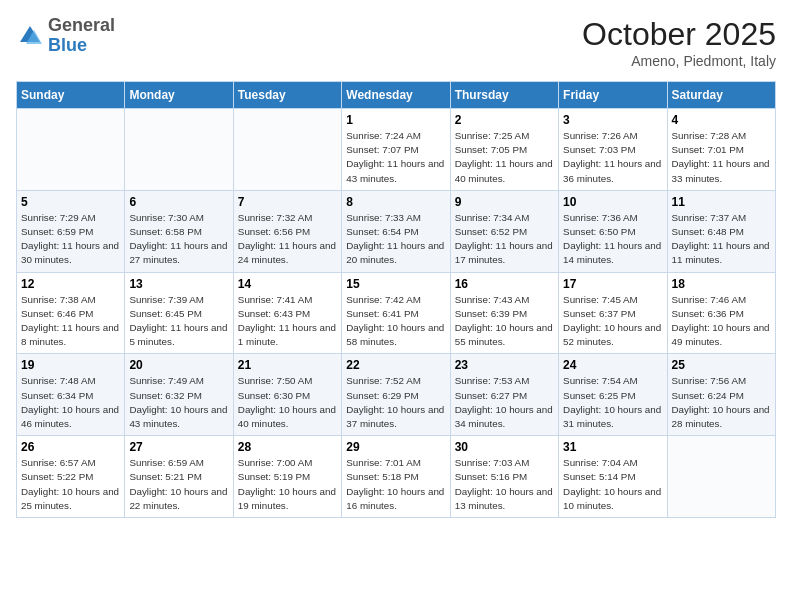 This screenshot has width=792, height=612. Describe the element at coordinates (612, 240) in the screenshot. I see `day-info: Sunrise: 7:36 AMSunset: 6:50 PMDaylight:…` at that location.